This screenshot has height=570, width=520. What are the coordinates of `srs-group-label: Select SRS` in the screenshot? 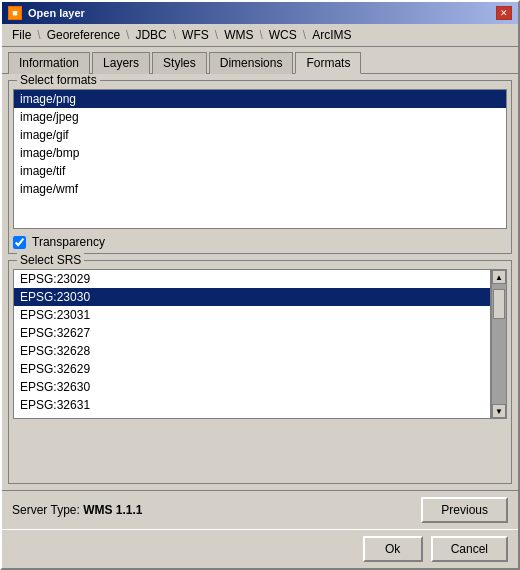 It's located at (50, 260).